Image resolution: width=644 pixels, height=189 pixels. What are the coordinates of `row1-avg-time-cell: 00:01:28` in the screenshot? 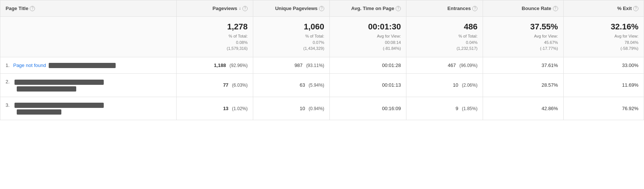 It's located at (368, 65).